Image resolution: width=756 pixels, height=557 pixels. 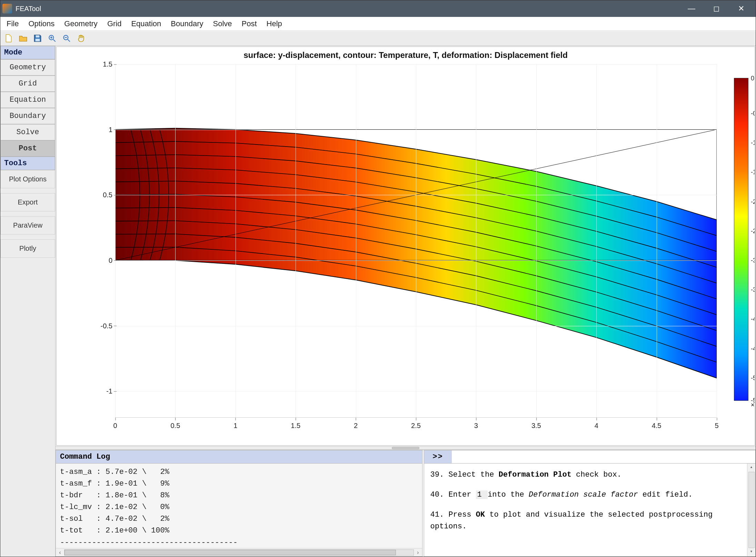 I want to click on x-tick: 3.5, so click(x=536, y=426).